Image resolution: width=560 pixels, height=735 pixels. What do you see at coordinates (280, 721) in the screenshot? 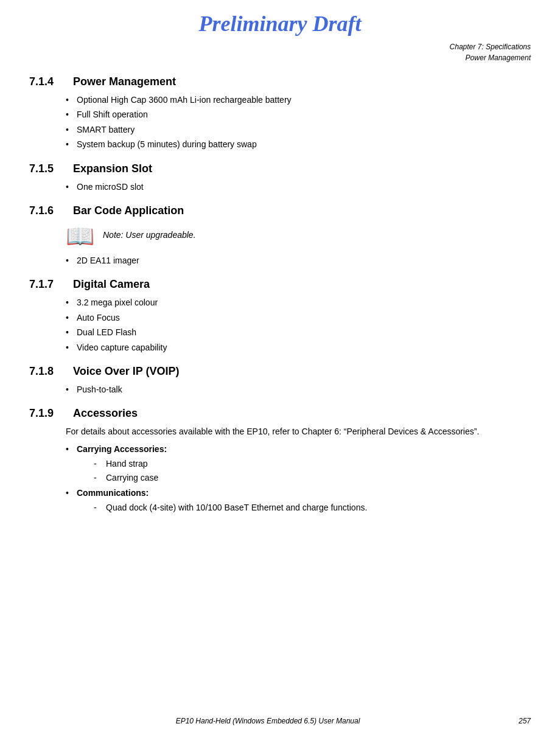
I see `page-footer: EP10 Hand-Held (Windows Embedded 6.5) Us…` at bounding box center [280, 721].